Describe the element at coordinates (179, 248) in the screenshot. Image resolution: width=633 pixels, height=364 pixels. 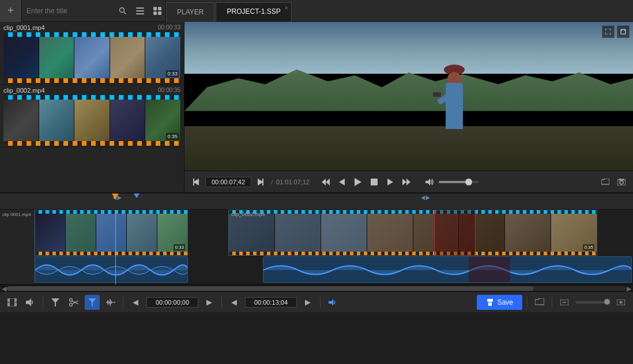
I see `clip-time: 0:33` at that location.